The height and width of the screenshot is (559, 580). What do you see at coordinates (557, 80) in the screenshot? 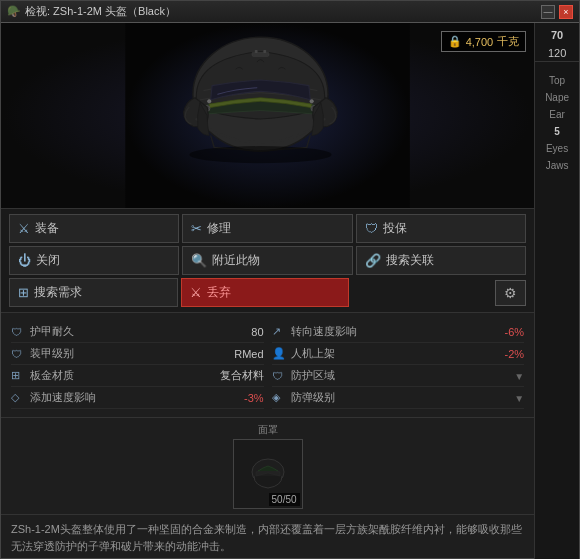
I see `sidebar-label-top: Top` at bounding box center [557, 80].